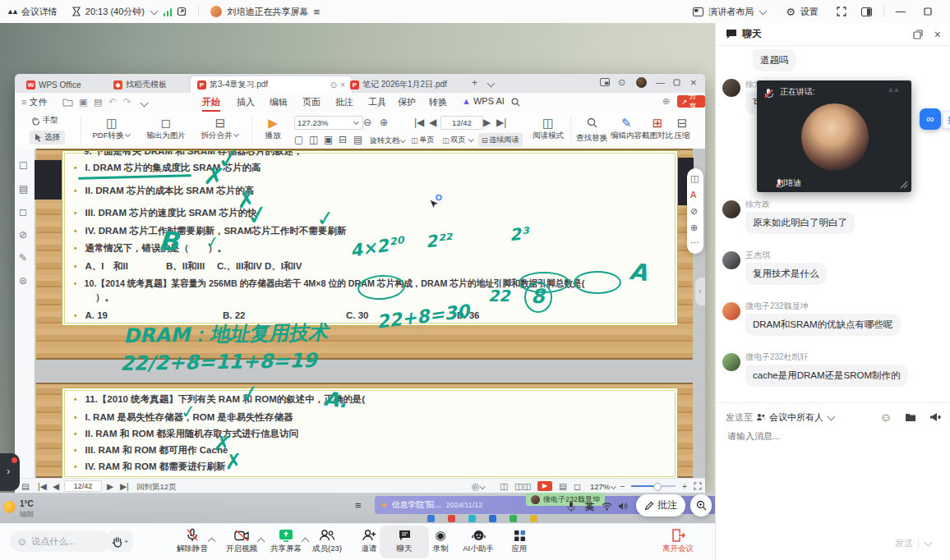 This screenshot has height=560, width=950. What do you see at coordinates (694, 195) in the screenshot?
I see `highlight-tool-icon: A` at bounding box center [694, 195].